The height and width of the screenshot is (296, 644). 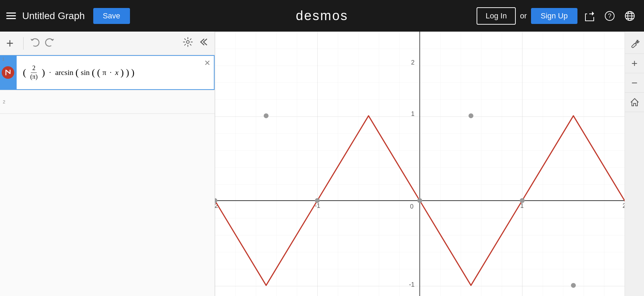 What do you see at coordinates (49, 43) in the screenshot?
I see `redo-button` at bounding box center [49, 43].